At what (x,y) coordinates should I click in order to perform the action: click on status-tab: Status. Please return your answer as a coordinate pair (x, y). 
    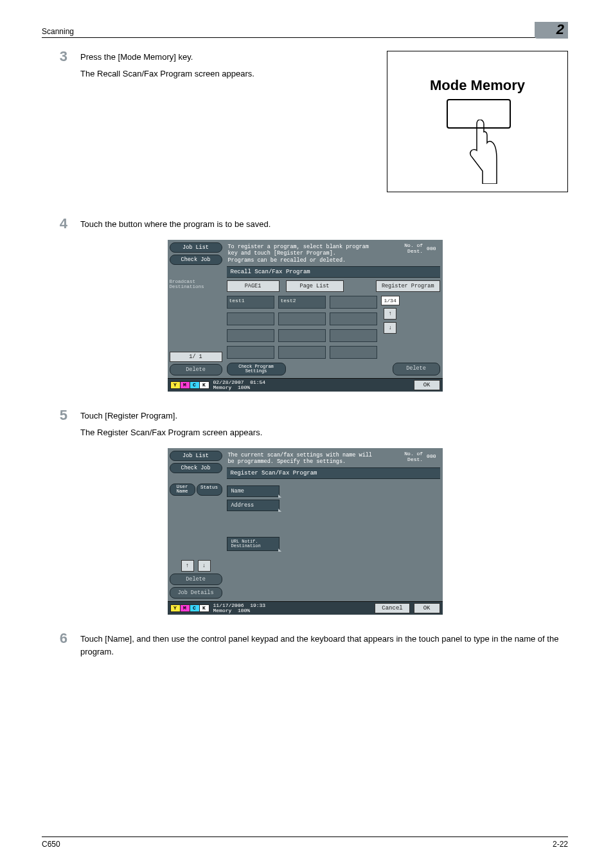
    Looking at the image, I should click on (209, 490).